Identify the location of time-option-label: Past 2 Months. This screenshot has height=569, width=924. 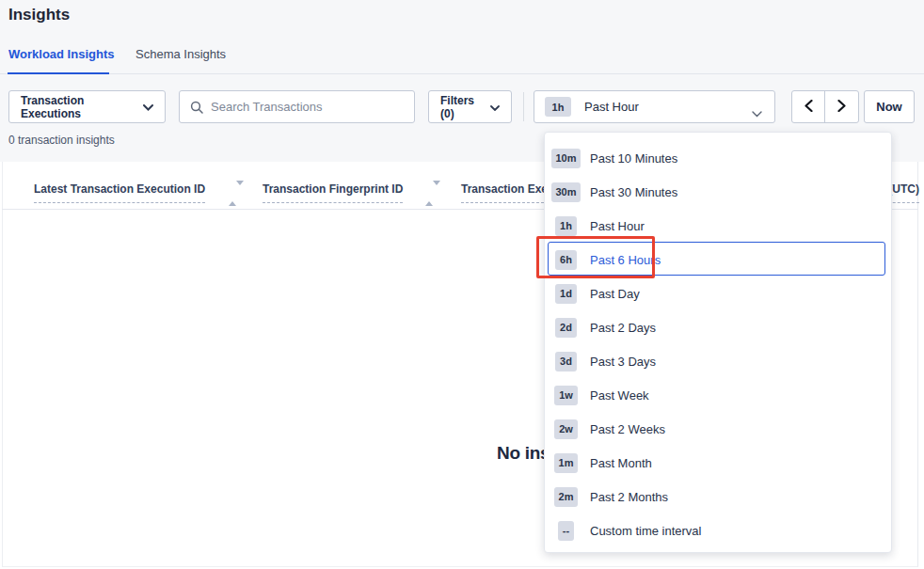
(629, 497).